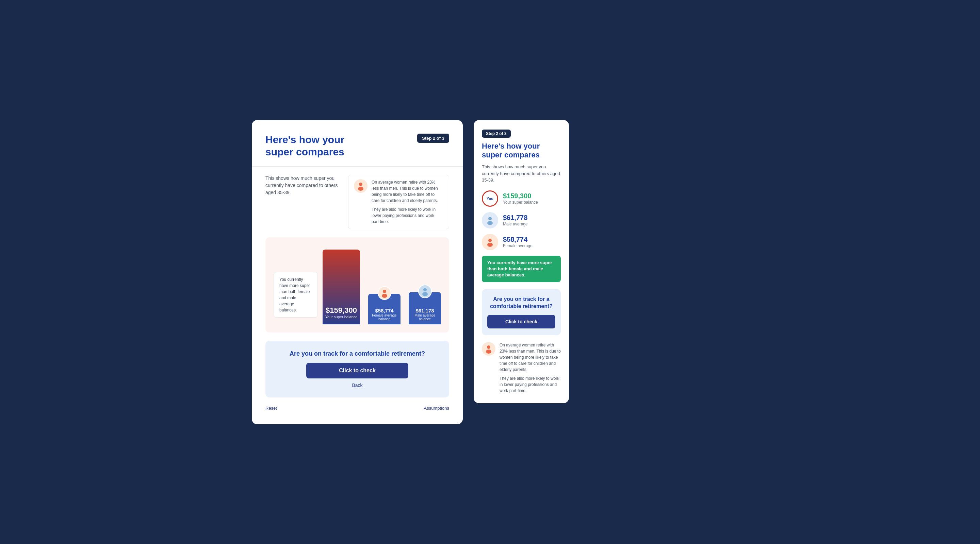  What do you see at coordinates (433, 138) in the screenshot?
I see `step-badge: Step 2 of 3` at bounding box center [433, 138].